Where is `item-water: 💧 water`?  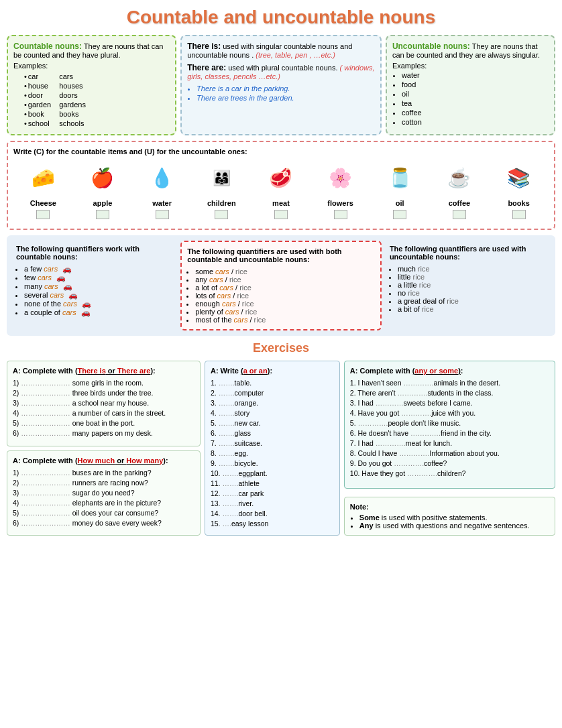 item-water: 💧 water is located at coordinates (162, 189).